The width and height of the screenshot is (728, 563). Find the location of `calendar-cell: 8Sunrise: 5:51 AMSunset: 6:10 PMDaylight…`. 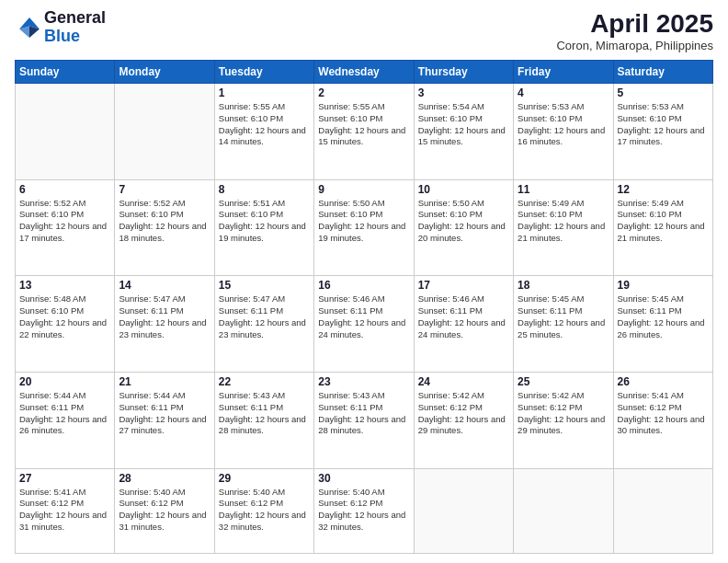

calendar-cell: 8Sunrise: 5:51 AMSunset: 6:10 PMDaylight… is located at coordinates (264, 228).